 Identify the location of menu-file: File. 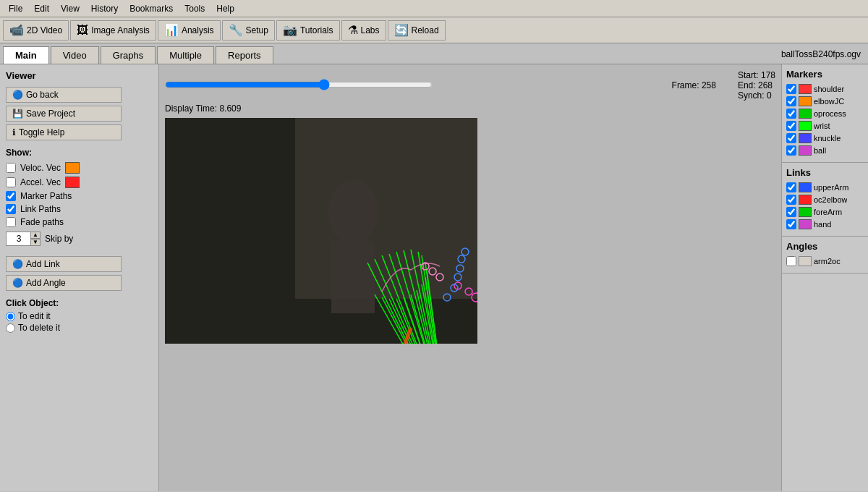
(16, 9).